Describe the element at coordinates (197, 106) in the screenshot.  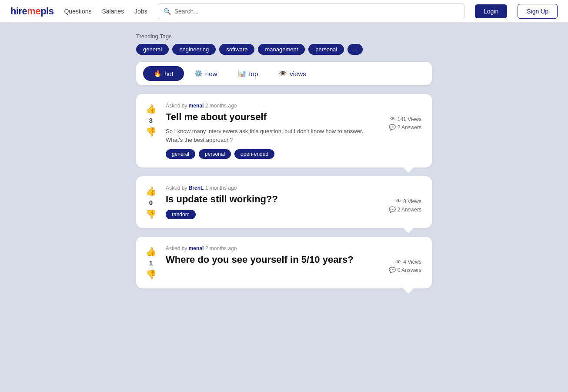
I see `author-link-1: menai` at that location.